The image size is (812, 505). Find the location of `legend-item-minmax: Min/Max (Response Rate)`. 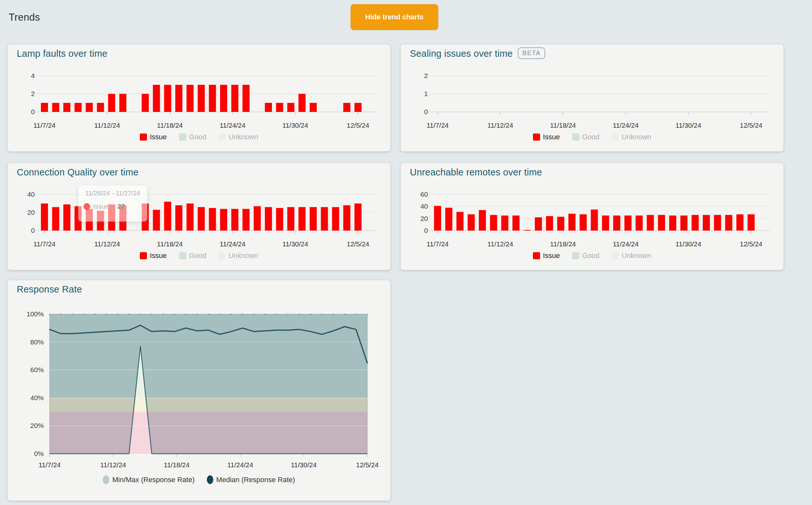

legend-item-minmax: Min/Max (Response Rate) is located at coordinates (149, 480).